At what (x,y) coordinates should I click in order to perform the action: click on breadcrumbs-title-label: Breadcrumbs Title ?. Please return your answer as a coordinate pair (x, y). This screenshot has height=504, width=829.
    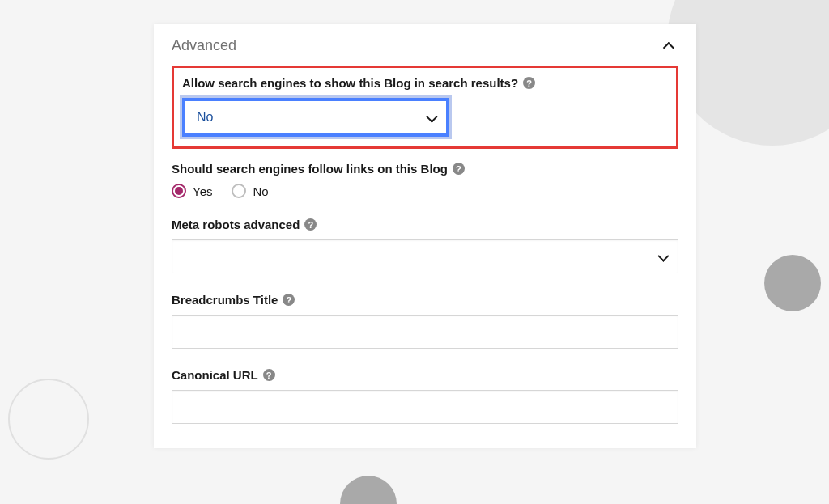
    Looking at the image, I should click on (425, 299).